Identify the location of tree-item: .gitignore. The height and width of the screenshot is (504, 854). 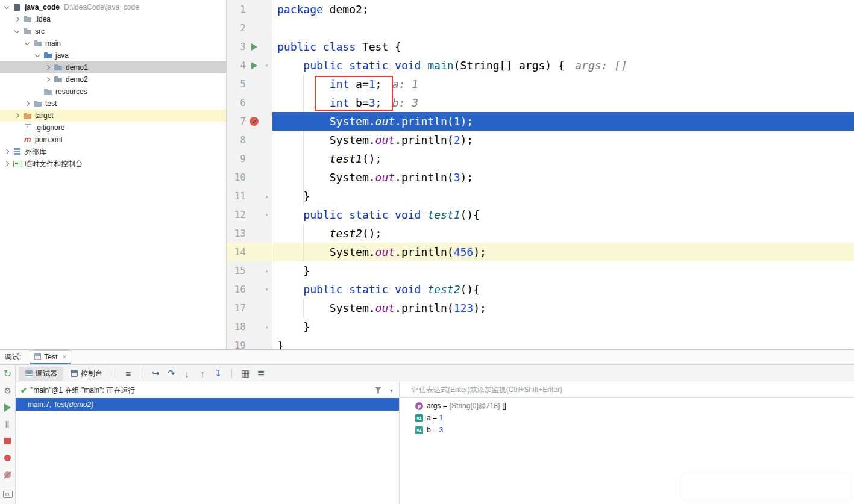
(113, 128).